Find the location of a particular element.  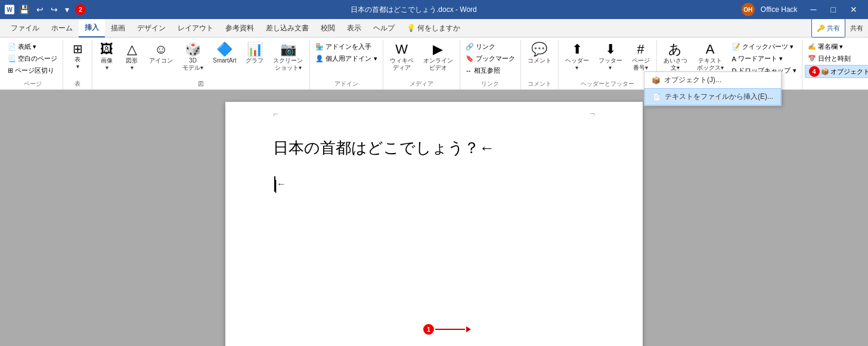

media-items: W ウィキペディア ▶ オンラインビデオ is located at coordinates (421, 60).